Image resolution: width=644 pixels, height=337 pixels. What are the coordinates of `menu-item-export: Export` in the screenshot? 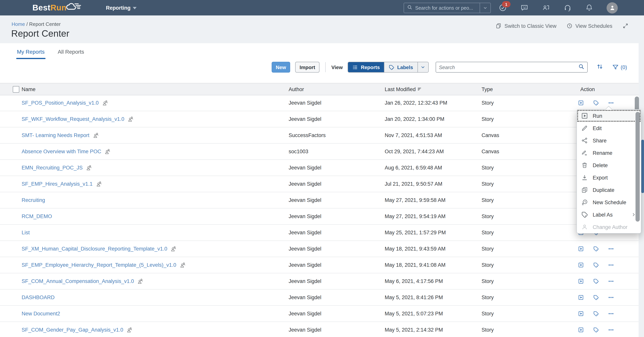 It's located at (609, 178).